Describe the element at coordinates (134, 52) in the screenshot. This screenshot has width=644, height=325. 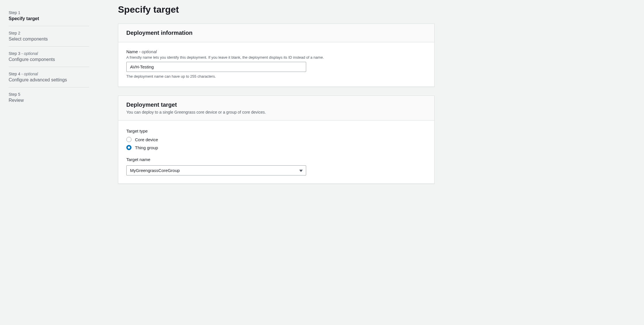
I see `name-label-text: Name -` at that location.